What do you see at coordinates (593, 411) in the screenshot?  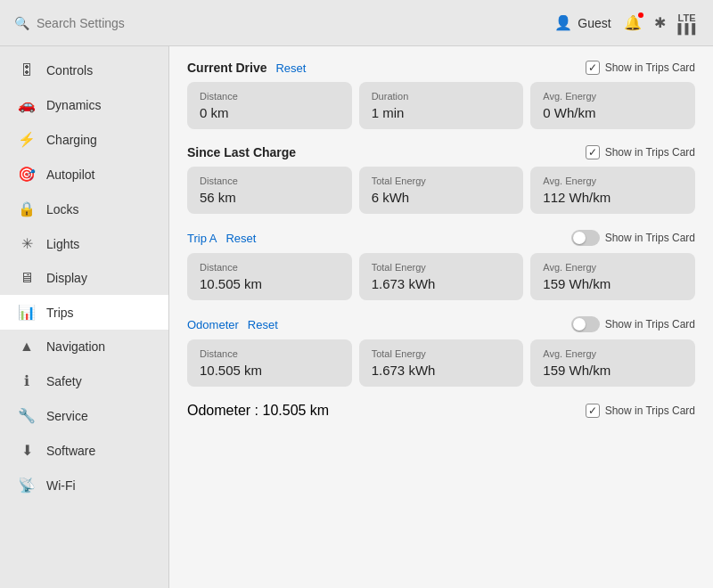 I see `checkbox-footer: ✓` at bounding box center [593, 411].